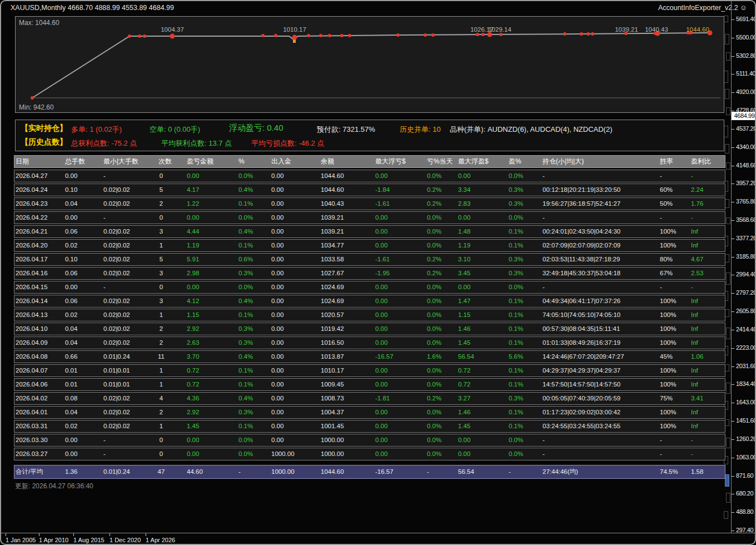  What do you see at coordinates (744, 267) in the screenshot?
I see `price-scale: 4684.99 5691.405500.005302.805111.404920…` at bounding box center [744, 267].